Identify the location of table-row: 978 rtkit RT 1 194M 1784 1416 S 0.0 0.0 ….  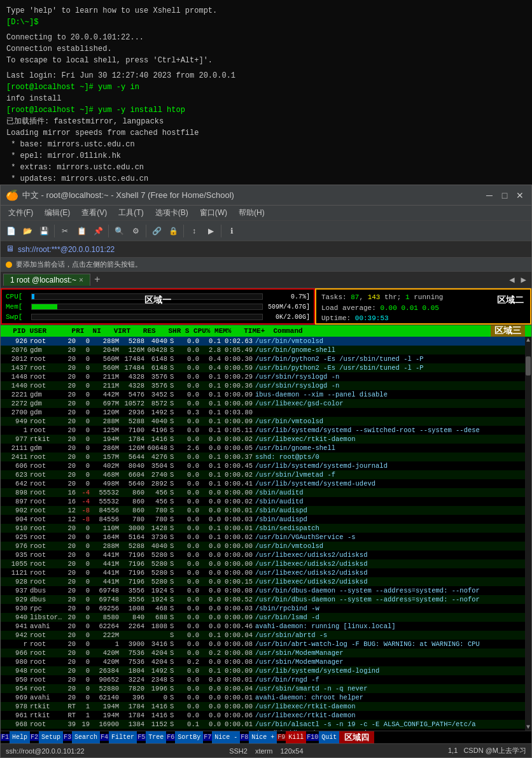
(263, 706).